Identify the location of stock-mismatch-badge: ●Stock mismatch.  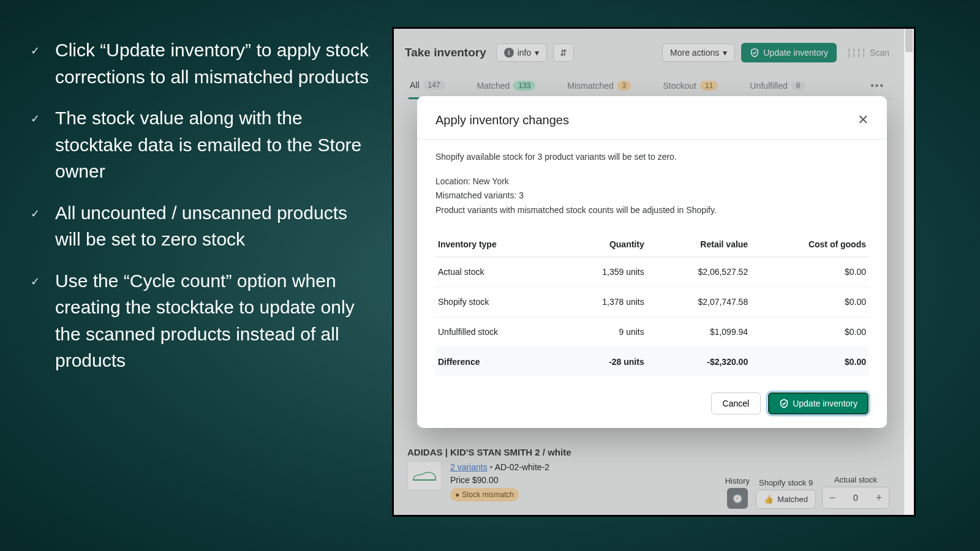
(484, 495).